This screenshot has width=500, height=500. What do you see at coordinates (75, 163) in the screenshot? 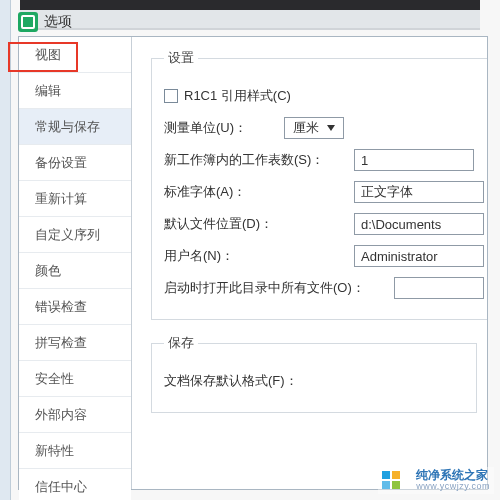
I see `sidebar-item-backup: 备份设置` at bounding box center [75, 163].